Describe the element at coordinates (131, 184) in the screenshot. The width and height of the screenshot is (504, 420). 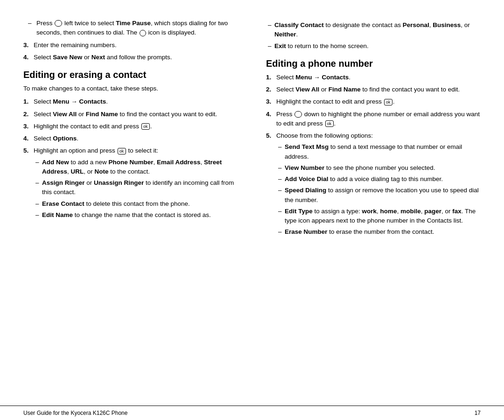
I see `list-item: 5. Highlight an option and press ok to s…` at that location.